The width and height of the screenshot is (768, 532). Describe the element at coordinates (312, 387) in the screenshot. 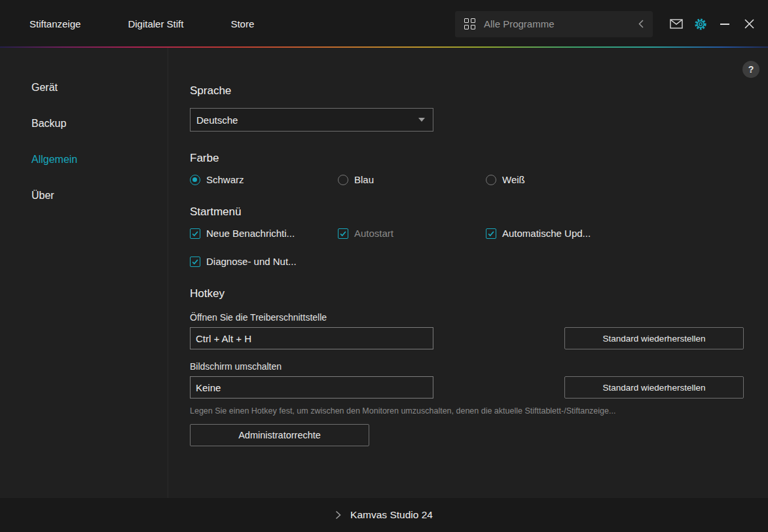

I see `switch-screen-hotkey-input` at that location.